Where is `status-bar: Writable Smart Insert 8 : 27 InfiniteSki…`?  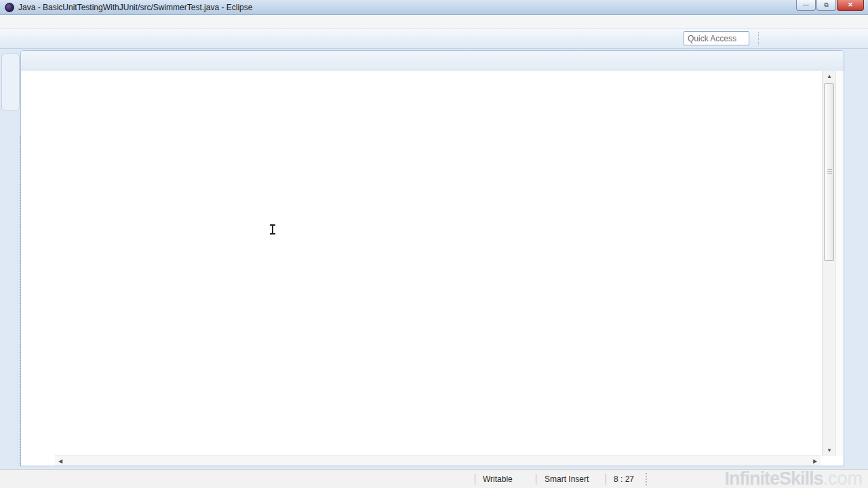
status-bar: Writable Smart Insert 8 : 27 InfiniteSki… is located at coordinates (434, 479).